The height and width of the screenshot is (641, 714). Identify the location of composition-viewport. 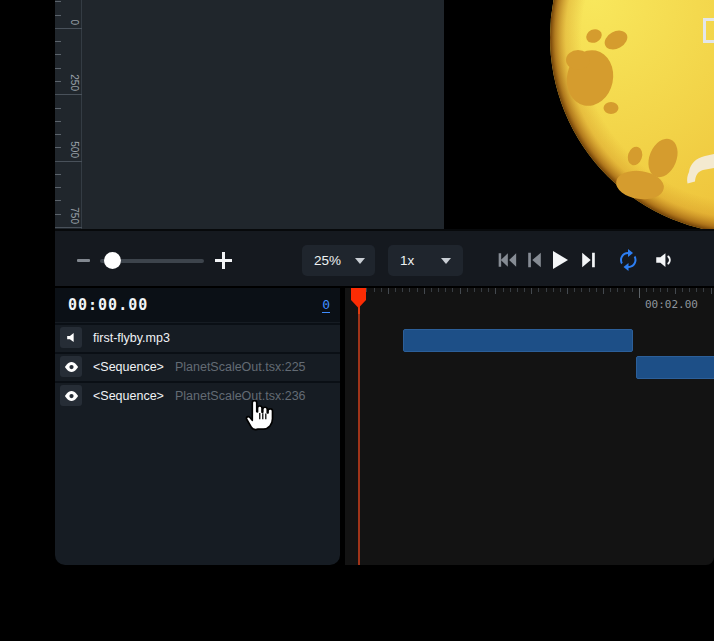
(579, 114).